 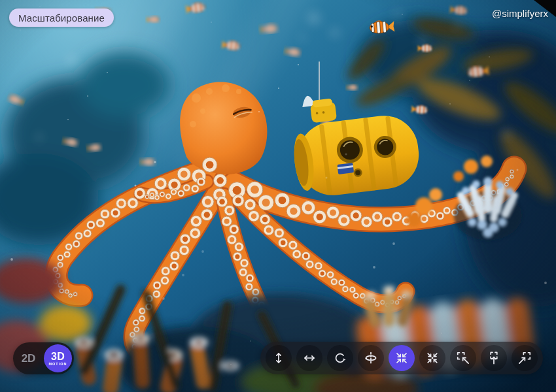 What do you see at coordinates (463, 358) in the screenshot?
I see `crash-zoom-left-button` at bounding box center [463, 358].